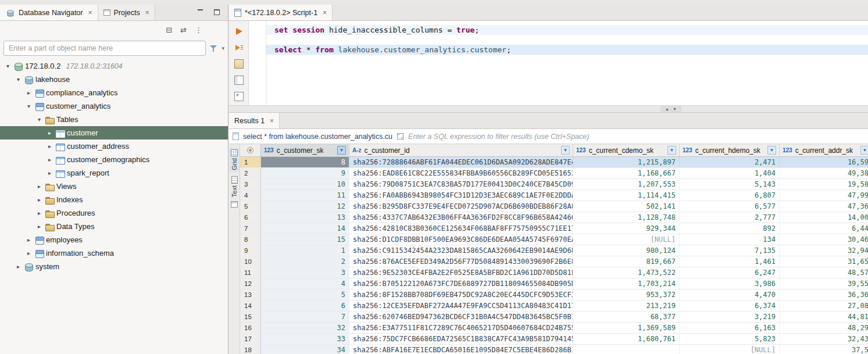 This screenshot has width=868, height=354. What do you see at coordinates (114, 79) in the screenshot?
I see `tree-item-lakehouse: ▾lakehouse` at bounding box center [114, 79].